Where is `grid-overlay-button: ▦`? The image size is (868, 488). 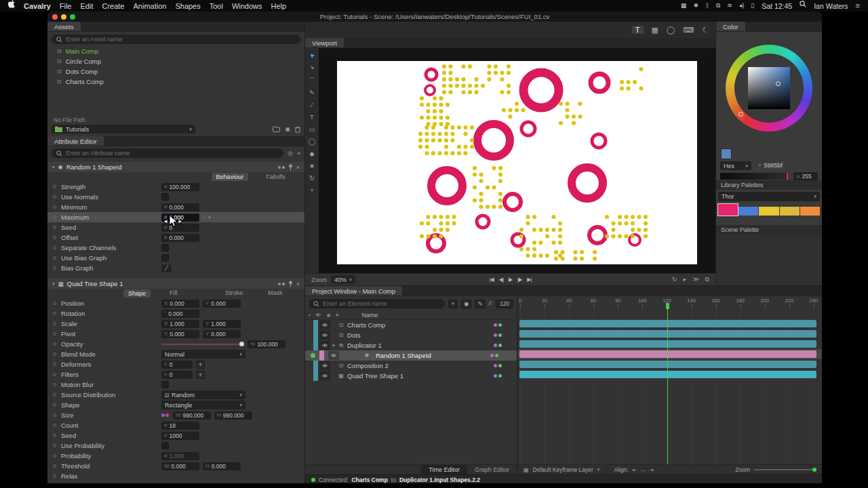 grid-overlay-button: ▦ is located at coordinates (655, 30).